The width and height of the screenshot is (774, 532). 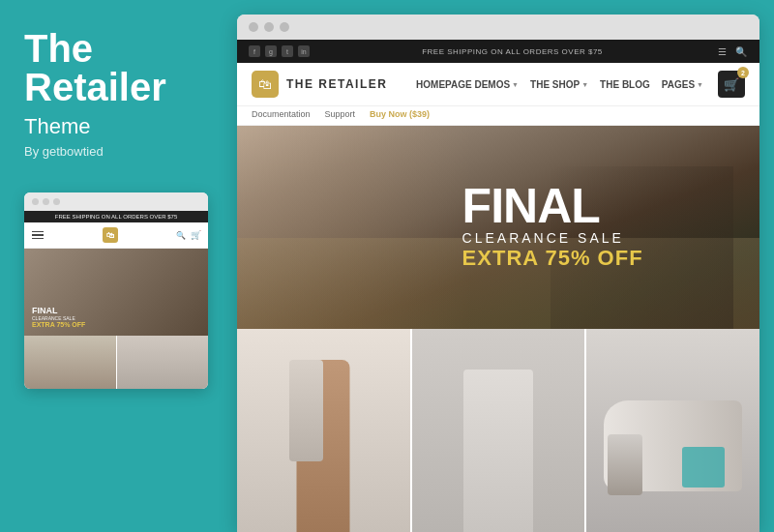 I want to click on linkedin-icon: in, so click(x=304, y=51).